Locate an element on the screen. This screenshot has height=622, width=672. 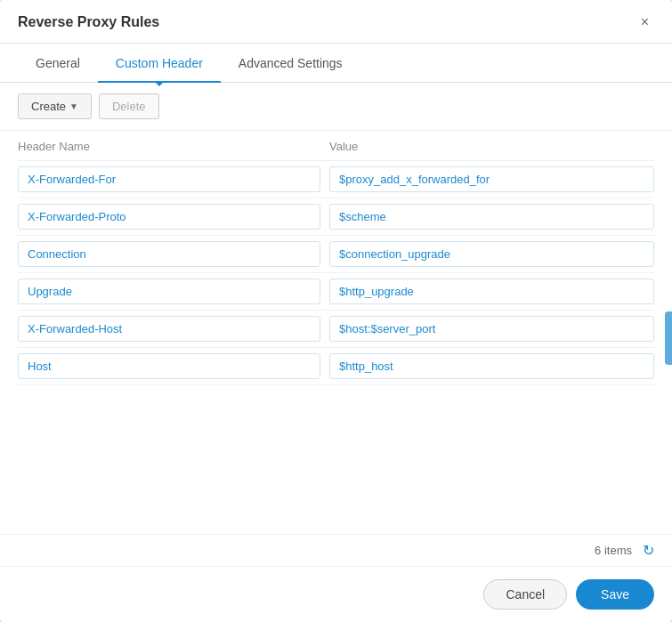
col-header-name: Header Name is located at coordinates (174, 146).